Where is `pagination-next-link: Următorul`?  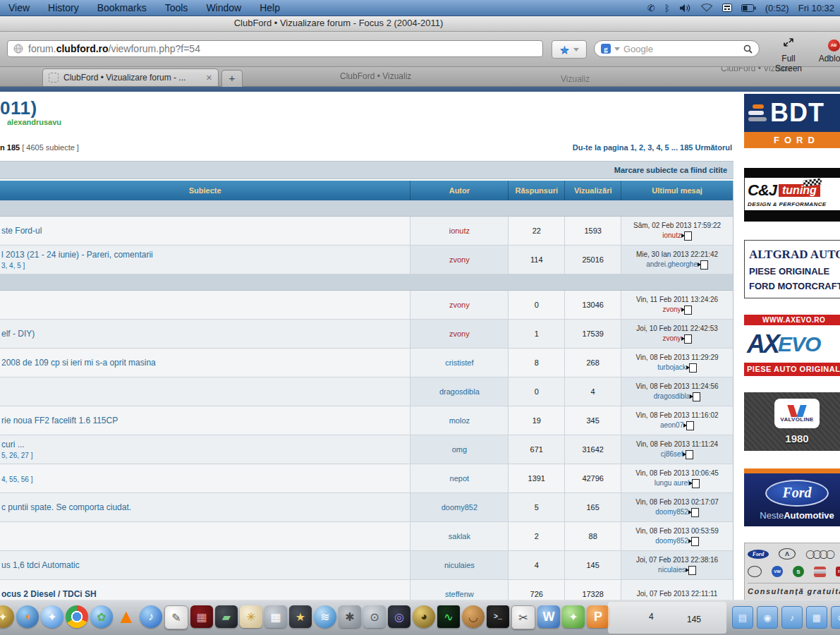 pagination-next-link: Următorul is located at coordinates (714, 147).